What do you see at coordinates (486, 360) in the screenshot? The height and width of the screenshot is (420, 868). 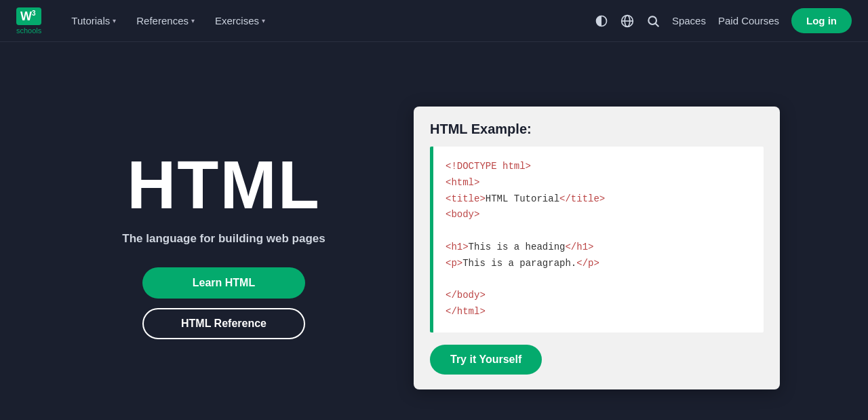 I see `try-it-yourself-button: Try it Yourself` at bounding box center [486, 360].